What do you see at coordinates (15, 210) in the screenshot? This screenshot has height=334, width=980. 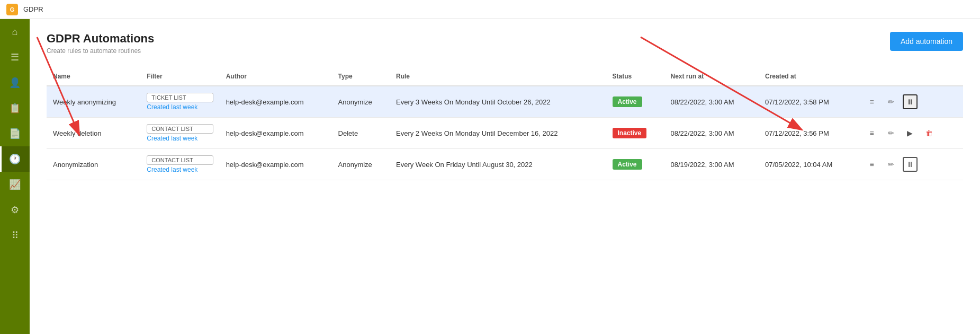 I see `settings-icon: ⚙` at bounding box center [15, 210].